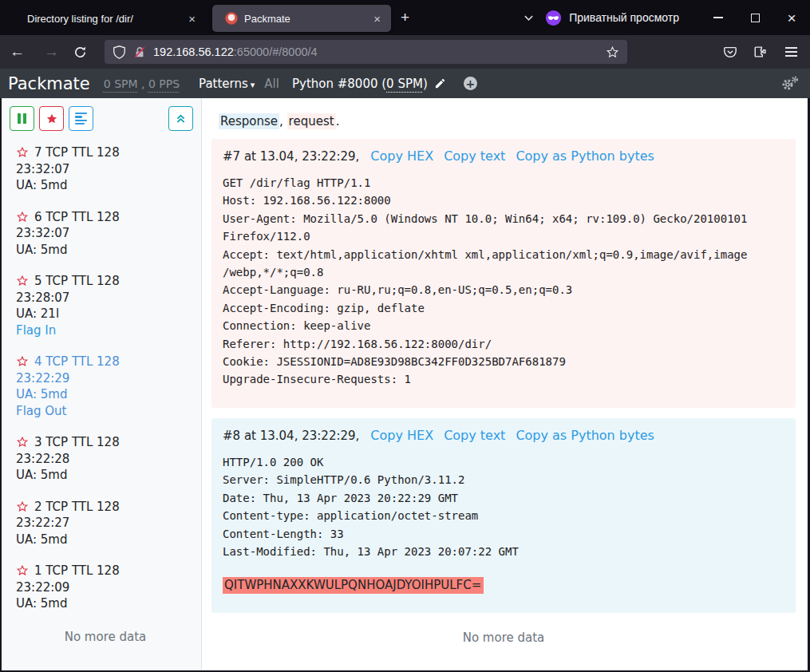  What do you see at coordinates (405, 18) in the screenshot?
I see `tab-strip: Directory listing for /dir/ × Packmate ×…` at bounding box center [405, 18].